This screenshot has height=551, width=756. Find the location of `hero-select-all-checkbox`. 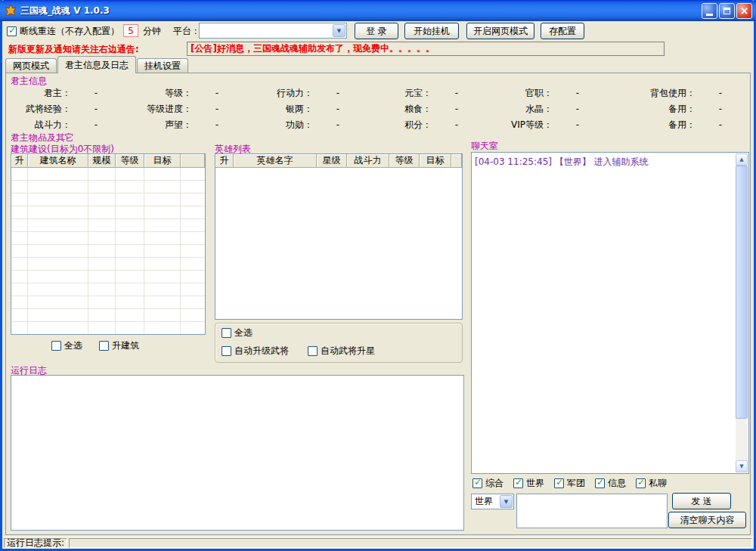

hero-select-all-checkbox is located at coordinates (227, 333).